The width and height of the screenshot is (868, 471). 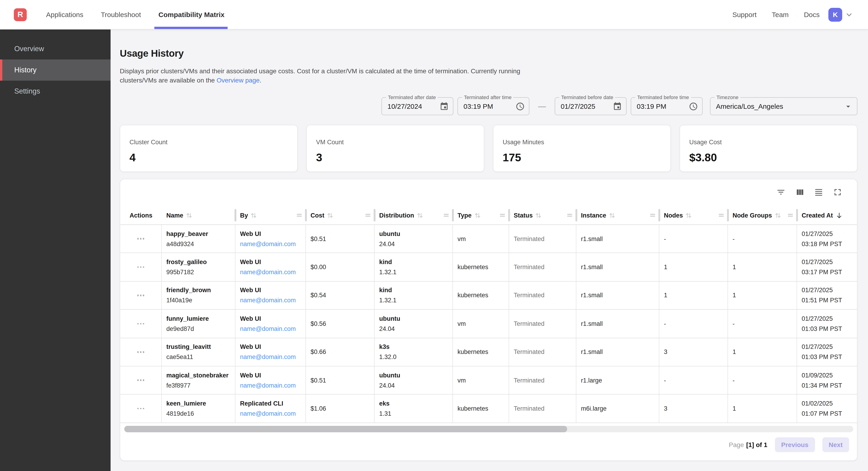 I want to click on overview-page-link: Overview page, so click(x=238, y=80).